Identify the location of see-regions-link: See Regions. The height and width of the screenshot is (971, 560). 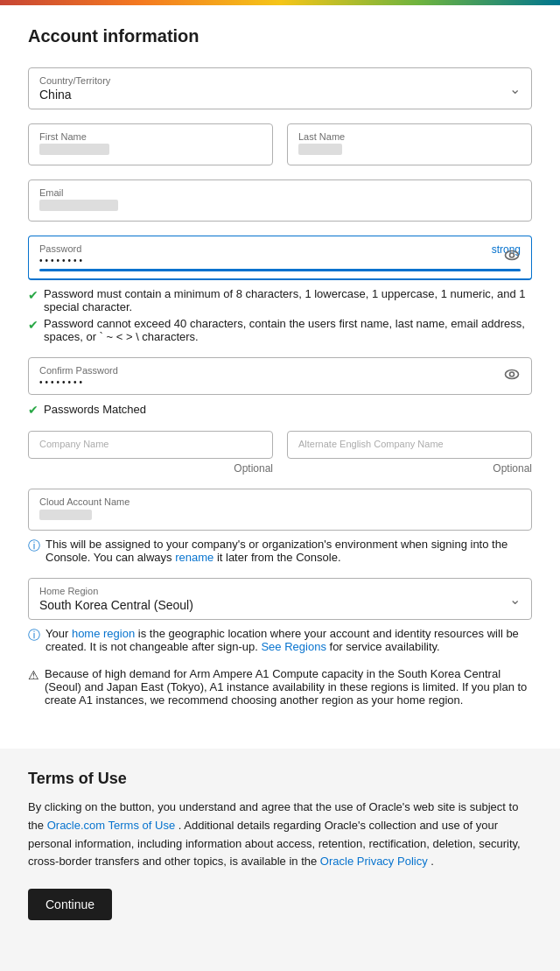
(293, 646).